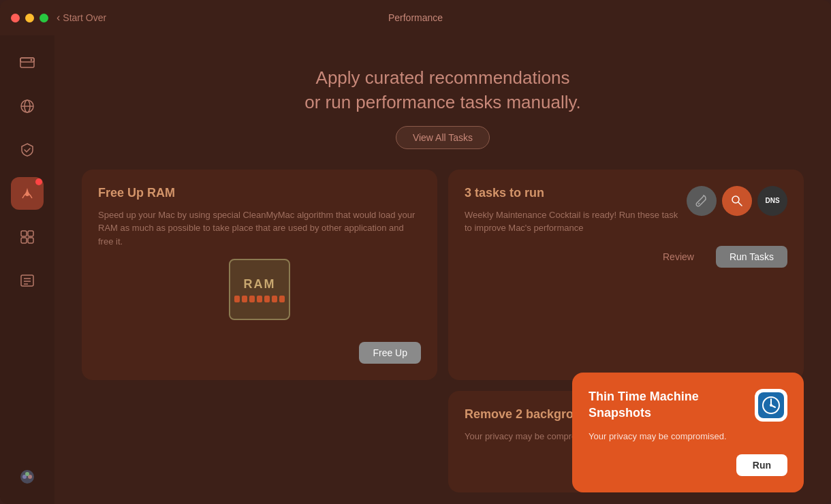  What do you see at coordinates (688, 437) in the screenshot?
I see `popup-description: Your privacy may be compromised.` at bounding box center [688, 437].